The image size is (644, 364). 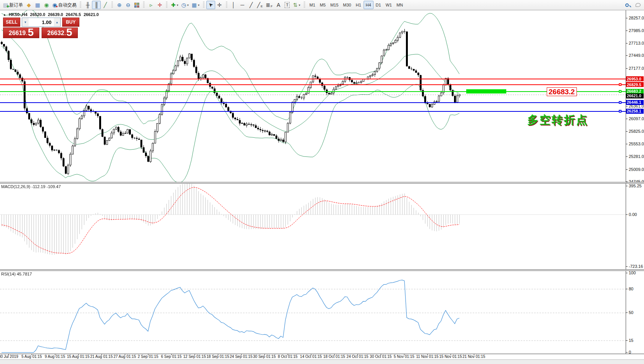 I want to click on tf-m30-button: M30, so click(x=347, y=5).